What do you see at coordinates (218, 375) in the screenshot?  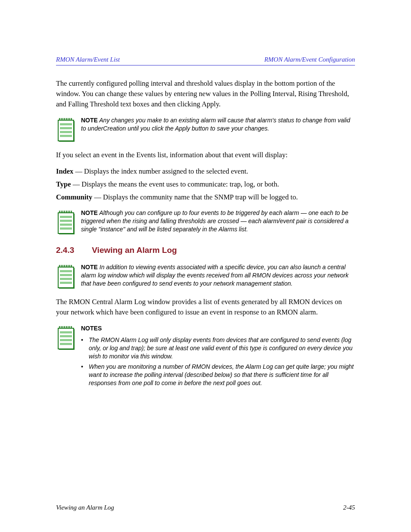 I see `note-bullet: When you are monitoring a number of RMON…` at bounding box center [218, 375].